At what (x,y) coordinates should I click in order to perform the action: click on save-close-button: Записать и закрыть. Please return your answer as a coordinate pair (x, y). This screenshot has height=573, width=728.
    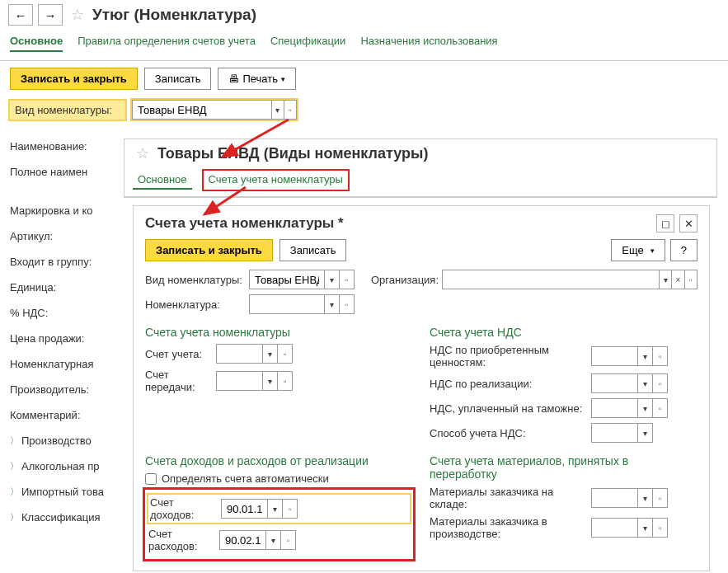
    Looking at the image, I should click on (74, 79).